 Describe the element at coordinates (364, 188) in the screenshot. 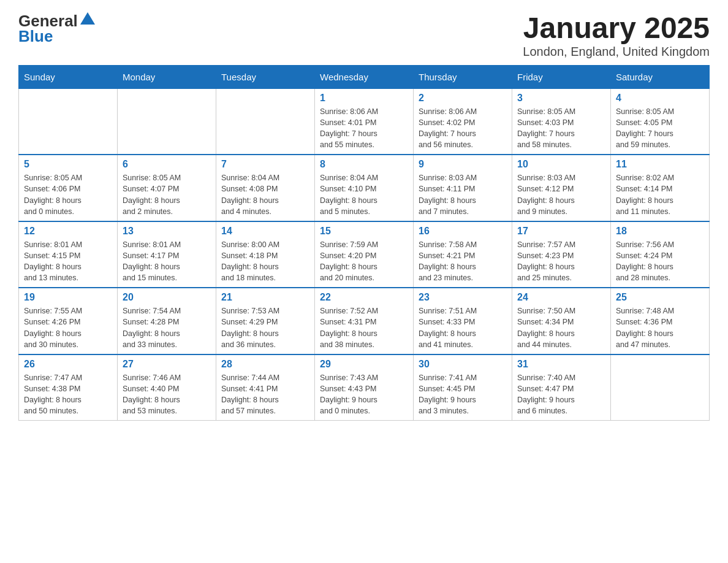

I see `table-row: 8Sunrise: 8:04 AM Sunset: 4:10 PM Daylig…` at that location.